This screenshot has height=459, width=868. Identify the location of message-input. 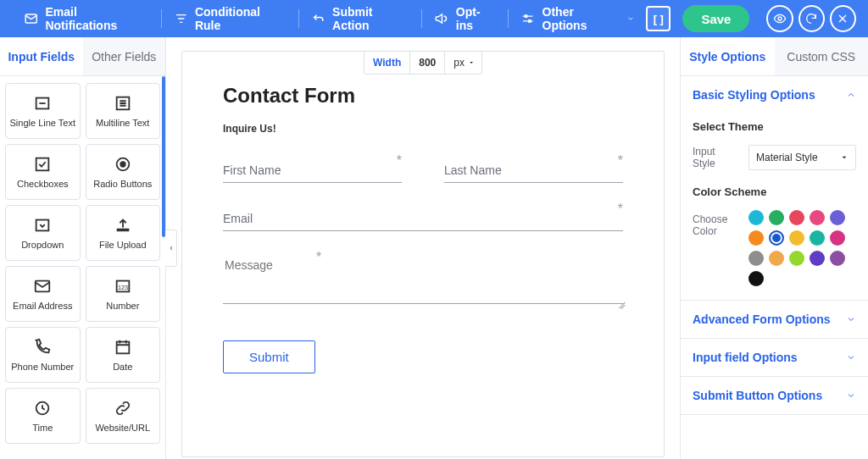
(423, 279).